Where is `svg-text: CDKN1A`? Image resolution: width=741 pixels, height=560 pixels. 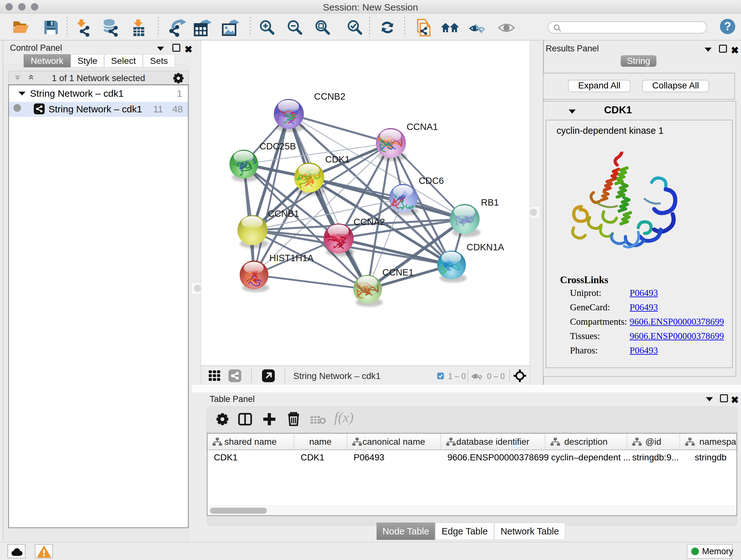
svg-text: CDKN1A is located at coordinates (485, 247).